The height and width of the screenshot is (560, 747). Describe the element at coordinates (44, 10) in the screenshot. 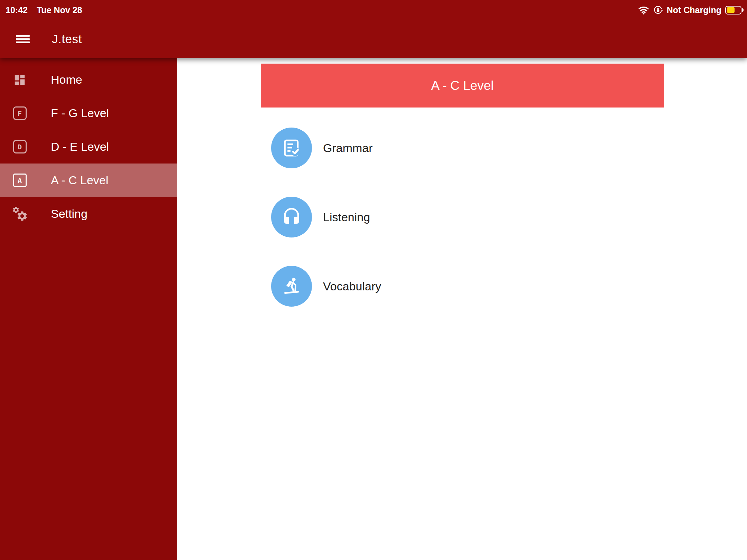

I see `status-bar-left: 10:42 Tue Nov 28` at that location.